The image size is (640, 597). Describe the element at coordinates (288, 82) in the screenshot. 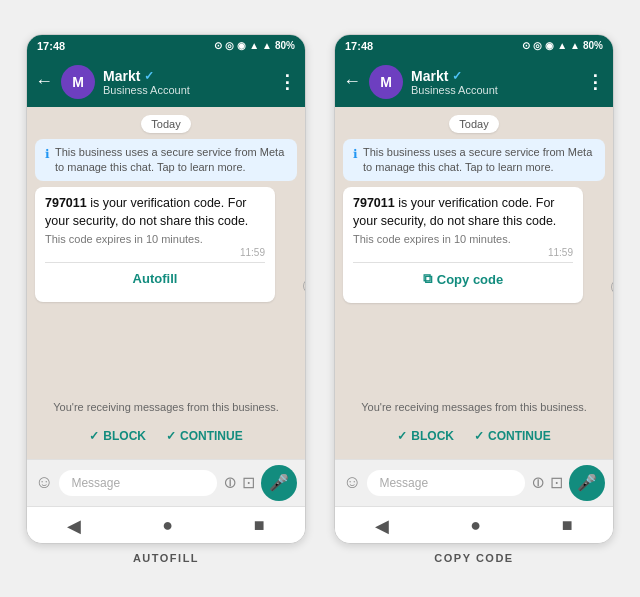

I see `menu-icon-1: ⋮` at that location.